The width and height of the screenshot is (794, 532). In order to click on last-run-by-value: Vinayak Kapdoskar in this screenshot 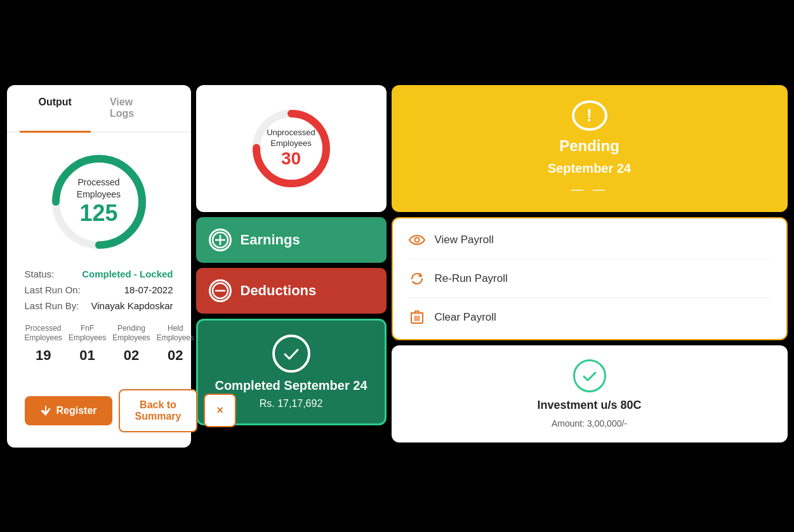, I will do `click(132, 306)`.